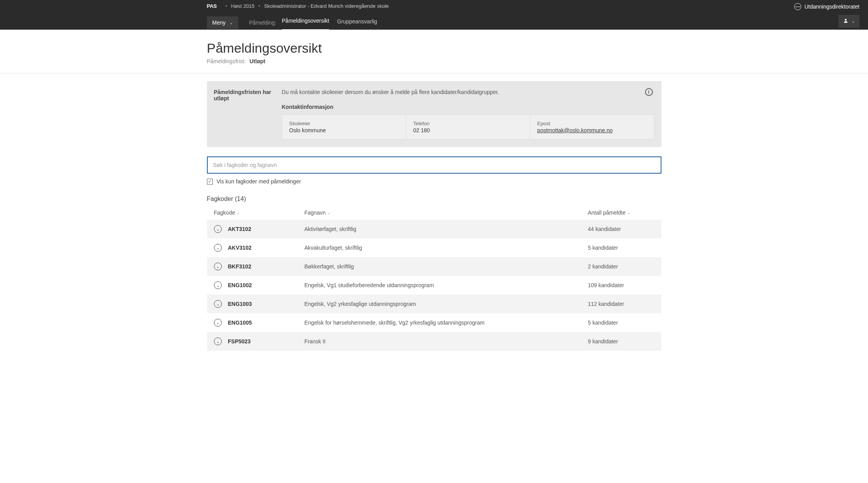 The image size is (868, 483). I want to click on row-fagkode: ENG1002, so click(266, 285).